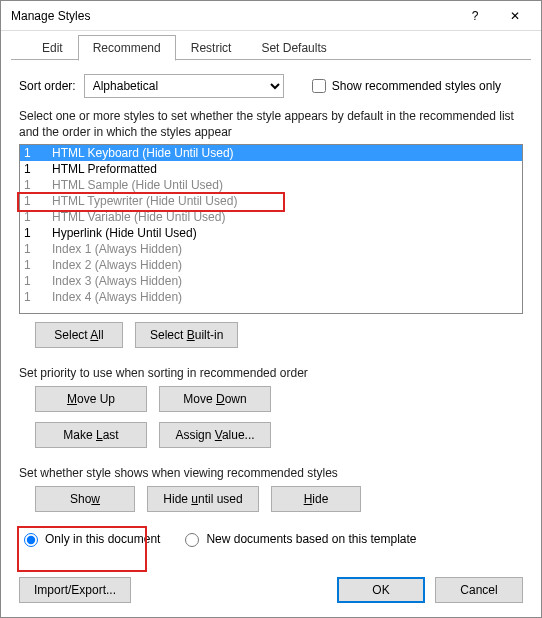 The width and height of the screenshot is (542, 618). Describe the element at coordinates (184, 86) in the screenshot. I see `sort-order-select: Alphabetical` at that location.